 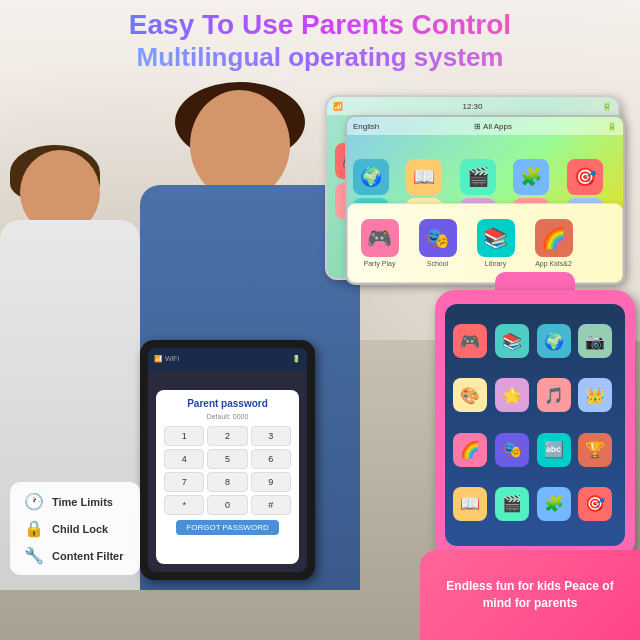 What do you see at coordinates (227, 482) in the screenshot?
I see `numpad-key-8: 8` at bounding box center [227, 482].